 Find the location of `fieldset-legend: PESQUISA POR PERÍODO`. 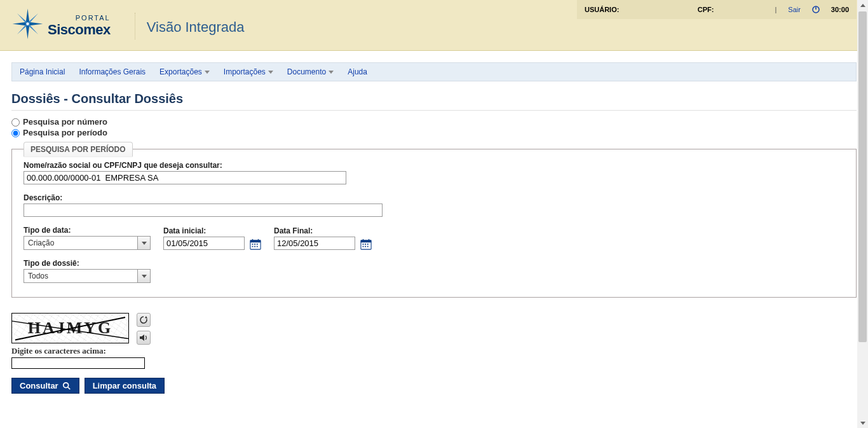

fieldset-legend: PESQUISA POR PERÍODO is located at coordinates (78, 149).